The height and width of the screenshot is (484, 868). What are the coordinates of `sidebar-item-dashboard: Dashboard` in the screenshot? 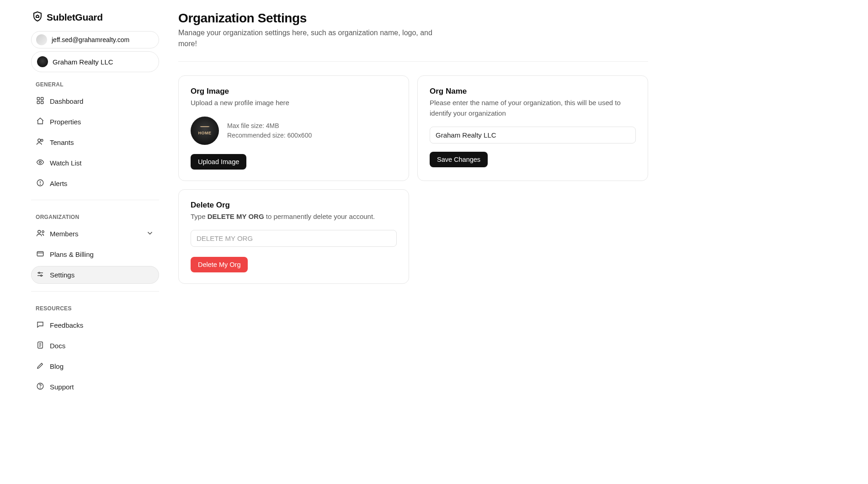 It's located at (95, 101).